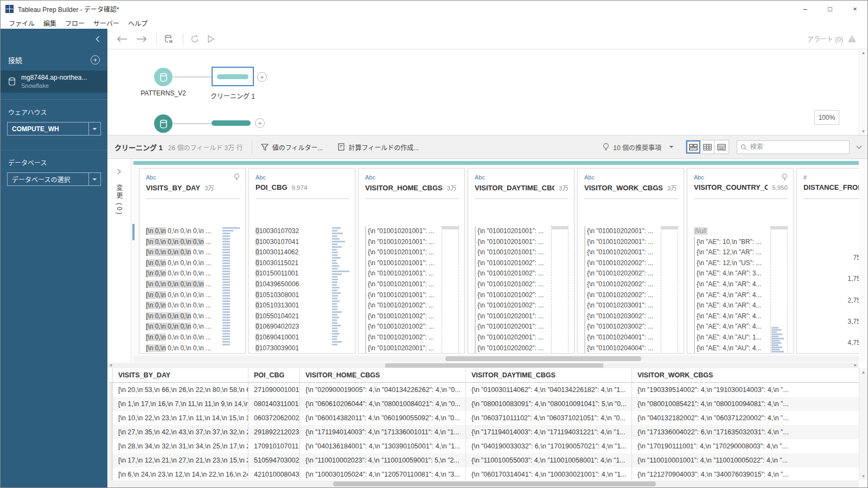 This screenshot has height=488, width=868. Describe the element at coordinates (119, 261) in the screenshot. I see `changes-panel: 変更 ( 0 )` at that location.